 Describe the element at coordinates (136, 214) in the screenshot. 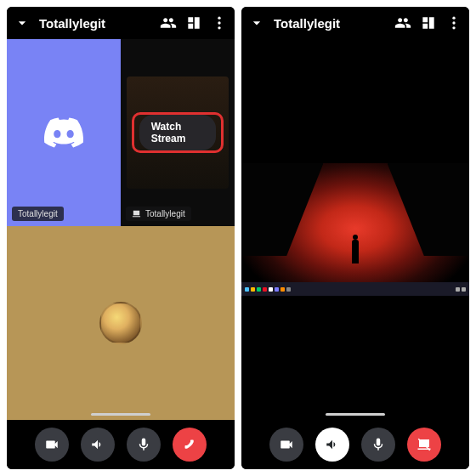

I see `screen-icon` at that location.